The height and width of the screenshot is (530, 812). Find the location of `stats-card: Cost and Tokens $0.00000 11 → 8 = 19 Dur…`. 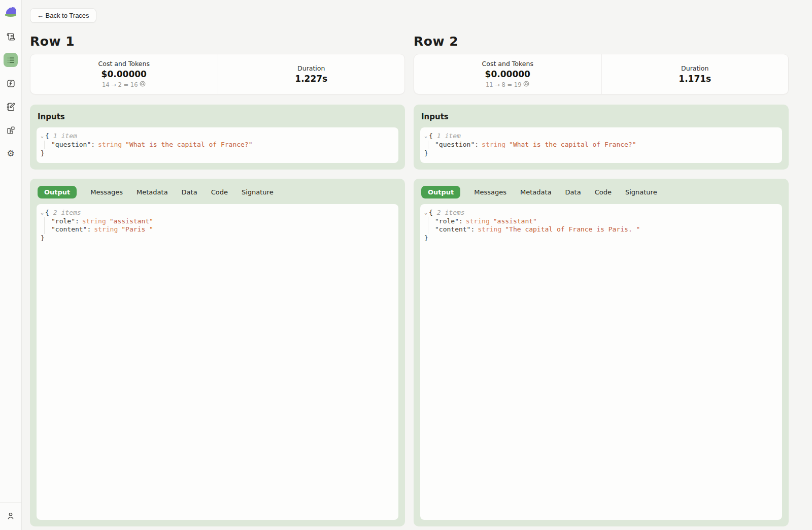

stats-card: Cost and Tokens $0.00000 11 → 8 = 19 Dur… is located at coordinates (601, 74).